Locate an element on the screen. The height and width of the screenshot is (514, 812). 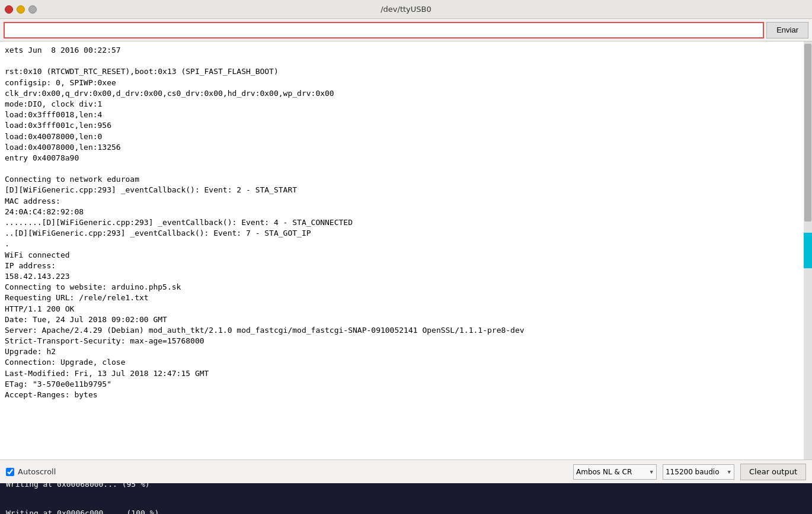
close-button is located at coordinates (9, 9).